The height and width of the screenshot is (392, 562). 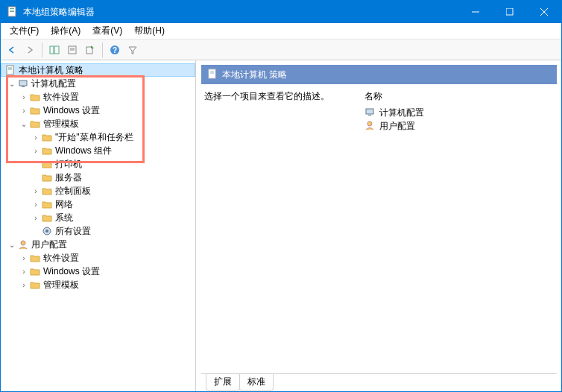 What do you see at coordinates (98, 244) in the screenshot?
I see `tree-user-config: ⌄ 用户配置` at bounding box center [98, 244].